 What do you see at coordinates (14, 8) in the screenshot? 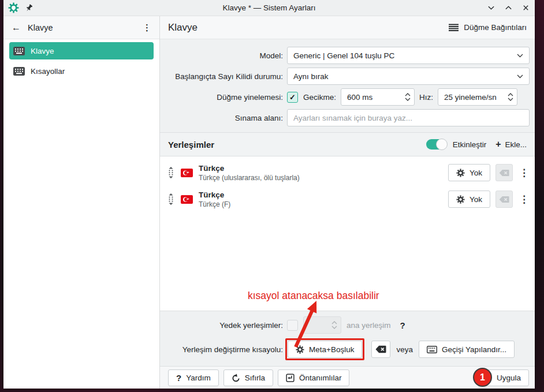
I see `app-icon` at bounding box center [14, 8].